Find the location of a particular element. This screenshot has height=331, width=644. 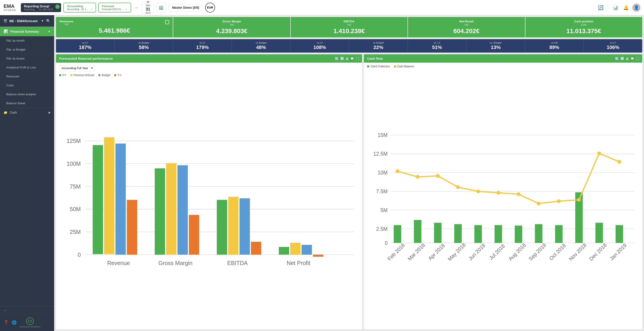

bar-chart-controls: Accounting Full Year is located at coordinates (209, 68).